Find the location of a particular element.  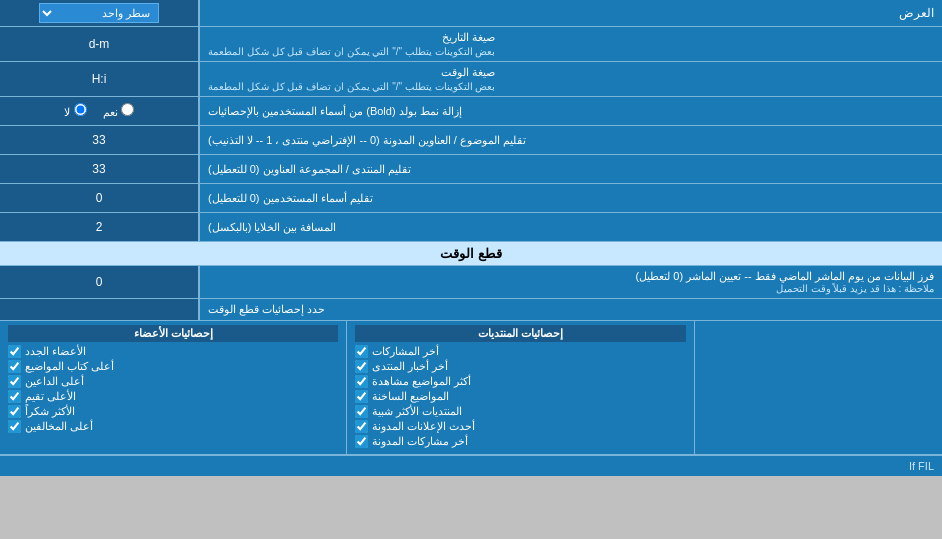

users-trim-input-wrapper is located at coordinates (100, 198).